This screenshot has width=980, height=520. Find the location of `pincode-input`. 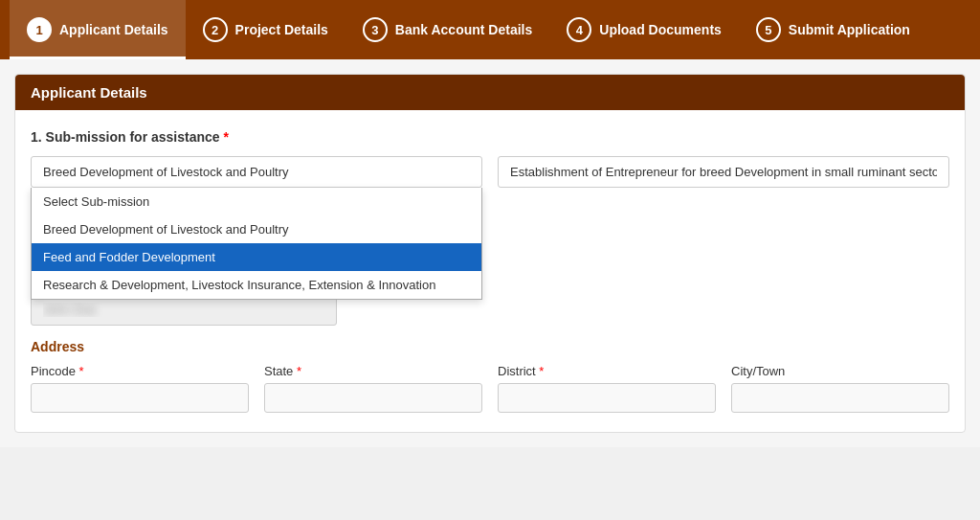

pincode-input is located at coordinates (140, 398).